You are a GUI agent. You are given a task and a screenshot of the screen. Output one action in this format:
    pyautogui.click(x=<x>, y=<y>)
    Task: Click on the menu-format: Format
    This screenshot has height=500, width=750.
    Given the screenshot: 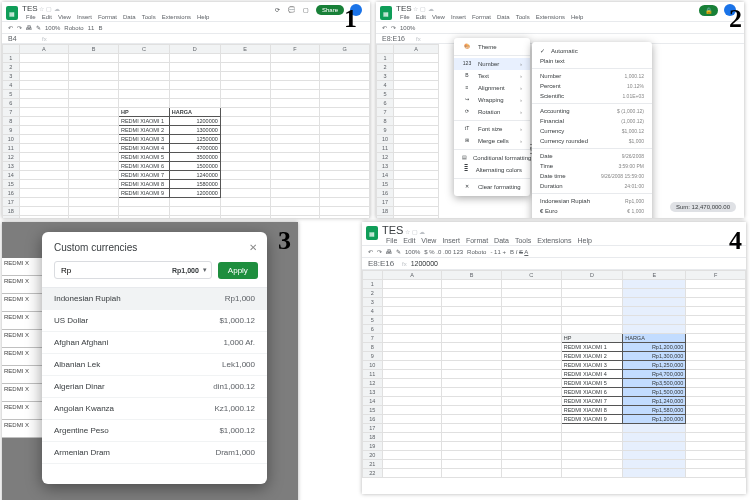 What is the action you would take?
    pyautogui.click(x=477, y=240)
    